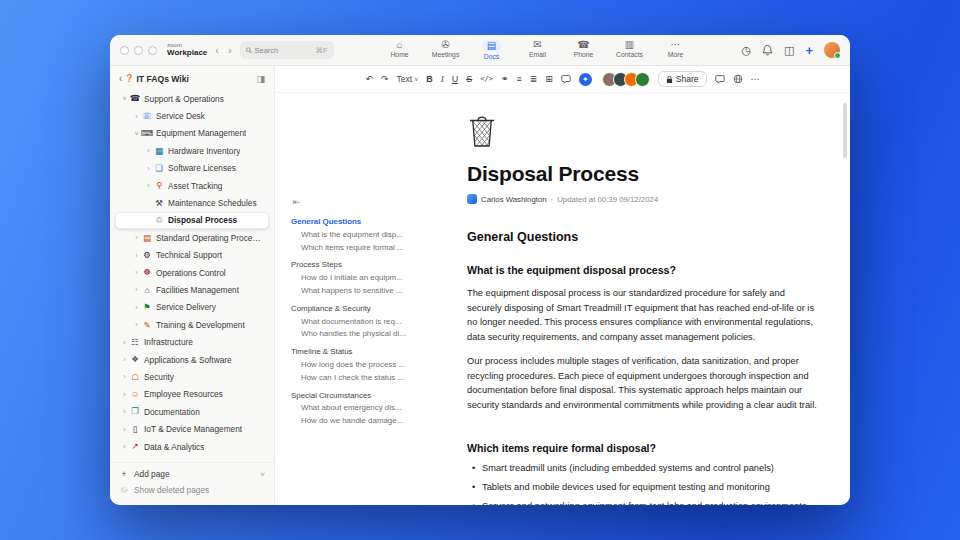 This screenshot has width=960, height=540. I want to click on italic-button: I, so click(442, 80).